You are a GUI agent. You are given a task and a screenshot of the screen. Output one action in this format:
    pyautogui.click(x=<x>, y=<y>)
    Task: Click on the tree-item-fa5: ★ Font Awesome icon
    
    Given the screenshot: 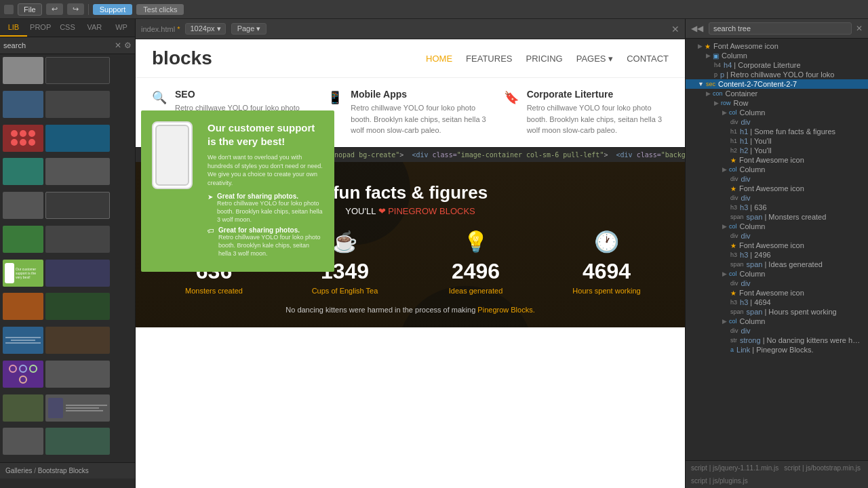 What is the action you would take?
    pyautogui.click(x=777, y=293)
    